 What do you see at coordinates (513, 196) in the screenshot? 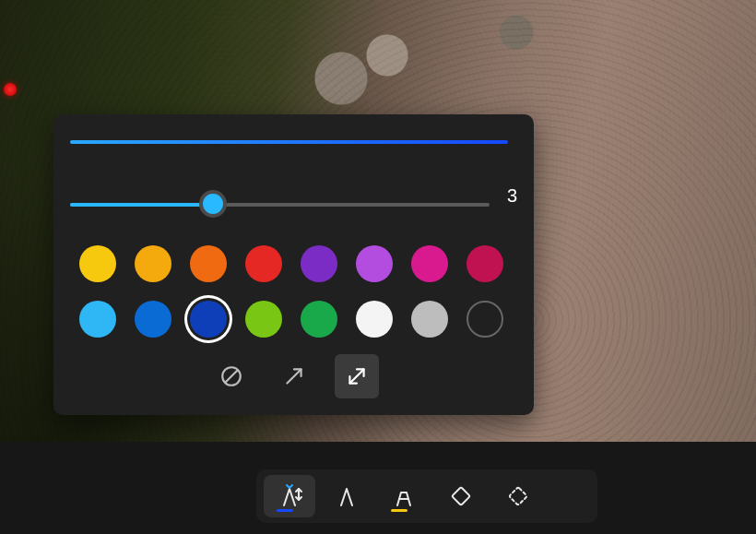
I see `thickness-value: 3` at bounding box center [513, 196].